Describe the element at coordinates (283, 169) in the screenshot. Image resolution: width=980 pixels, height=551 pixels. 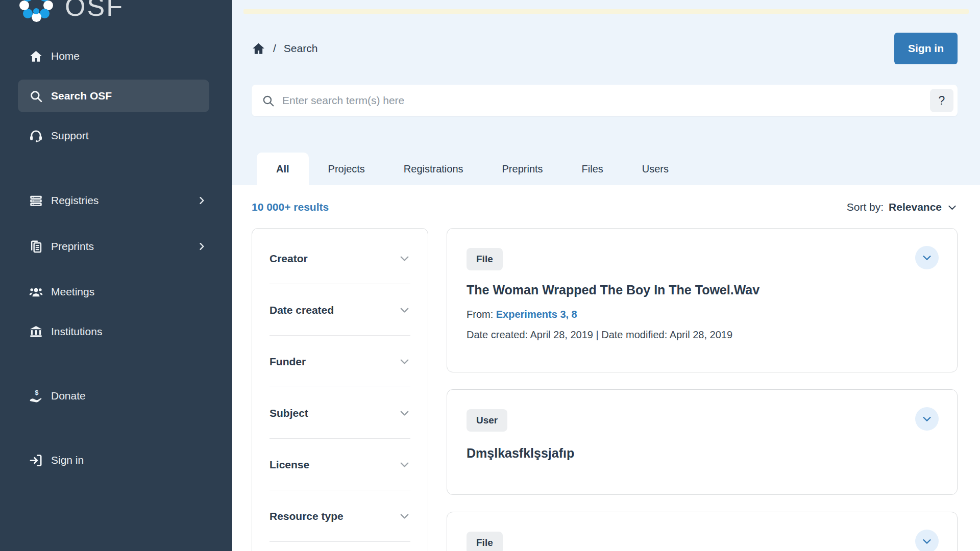
I see `tab-all: All` at that location.